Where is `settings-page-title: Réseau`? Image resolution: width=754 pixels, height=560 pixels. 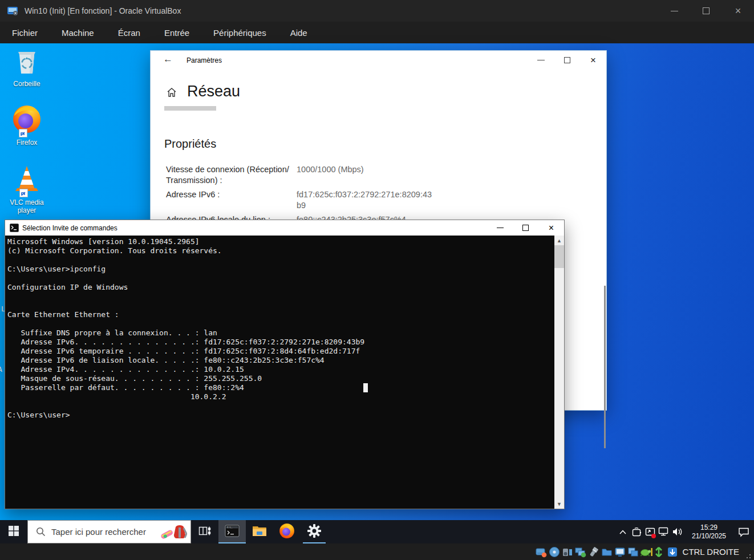 settings-page-title: Réseau is located at coordinates (213, 91).